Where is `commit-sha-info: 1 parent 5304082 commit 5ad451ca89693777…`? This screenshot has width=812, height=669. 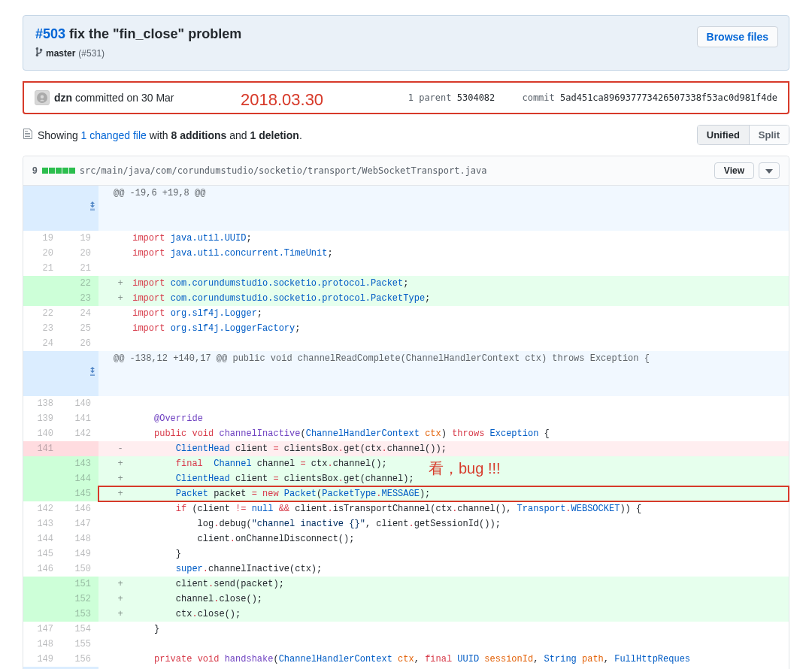 commit-sha-info: 1 parent 5304082 commit 5ad451ca89693777… is located at coordinates (592, 98).